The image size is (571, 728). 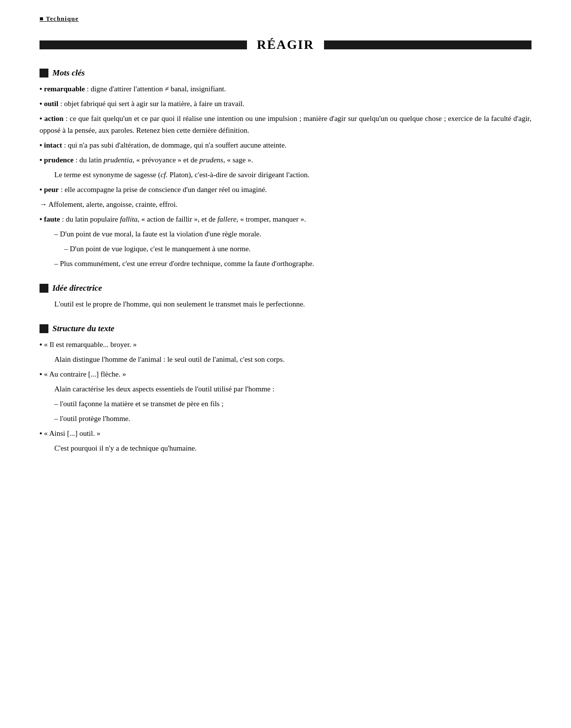 What do you see at coordinates (118, 160) in the screenshot?
I see `def-prudence-italic1: prudentia` at bounding box center [118, 160].